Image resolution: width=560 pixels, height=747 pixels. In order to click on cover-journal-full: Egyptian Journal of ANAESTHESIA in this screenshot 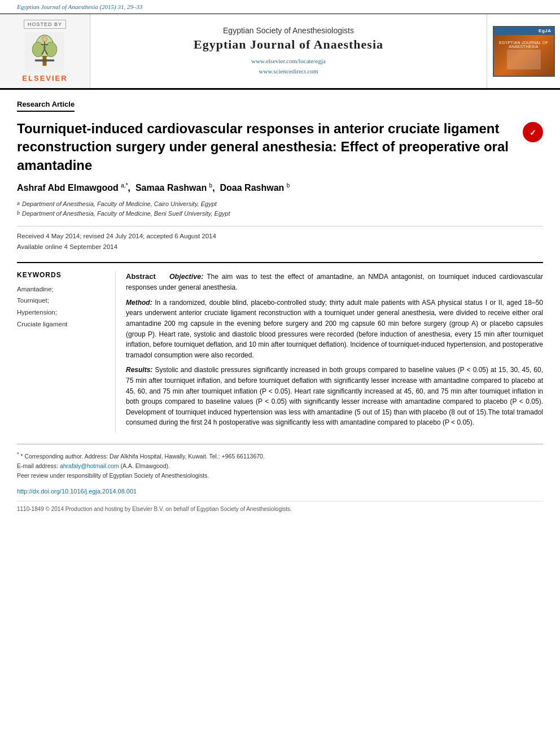, I will do `click(524, 45)`.